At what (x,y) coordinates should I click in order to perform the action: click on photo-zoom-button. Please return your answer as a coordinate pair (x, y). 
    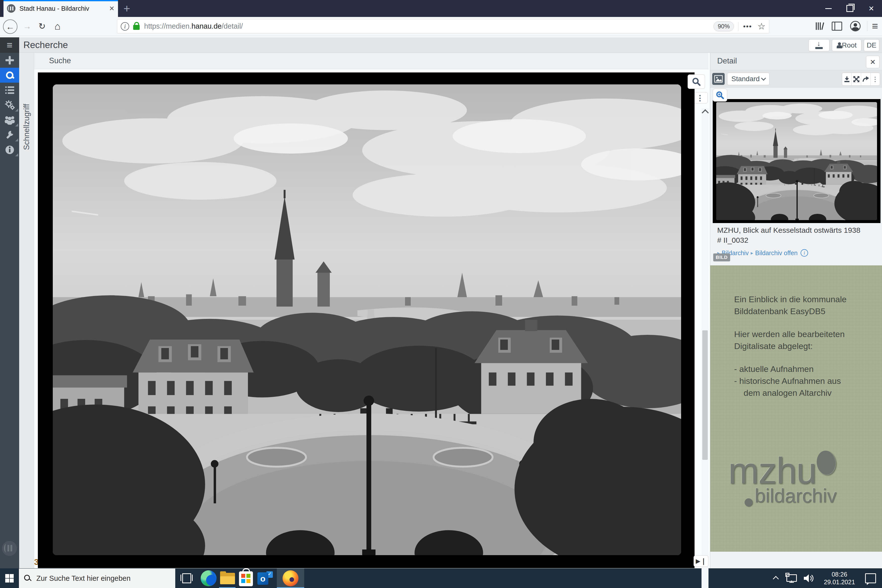
    Looking at the image, I should click on (696, 82).